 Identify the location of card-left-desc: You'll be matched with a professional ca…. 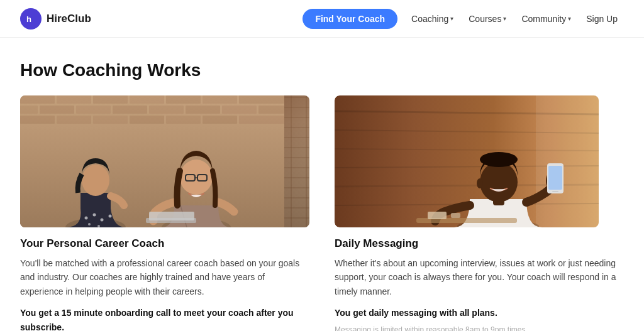
(165, 278).